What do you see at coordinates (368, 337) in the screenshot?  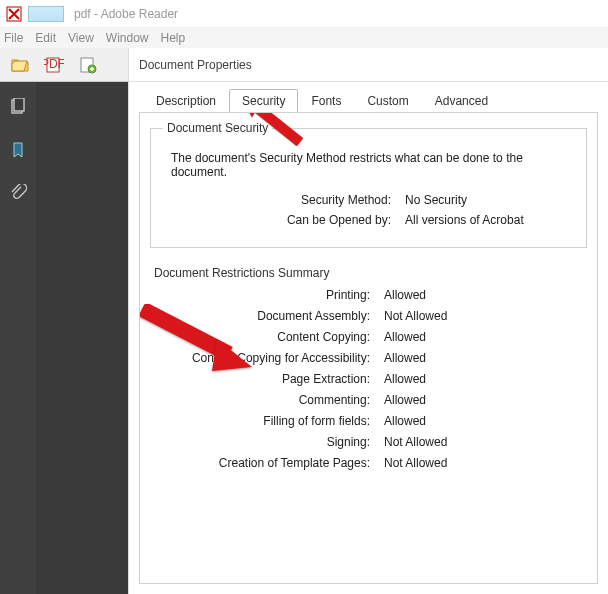 I see `restriction-row: Content Copying:Allowed` at bounding box center [368, 337].